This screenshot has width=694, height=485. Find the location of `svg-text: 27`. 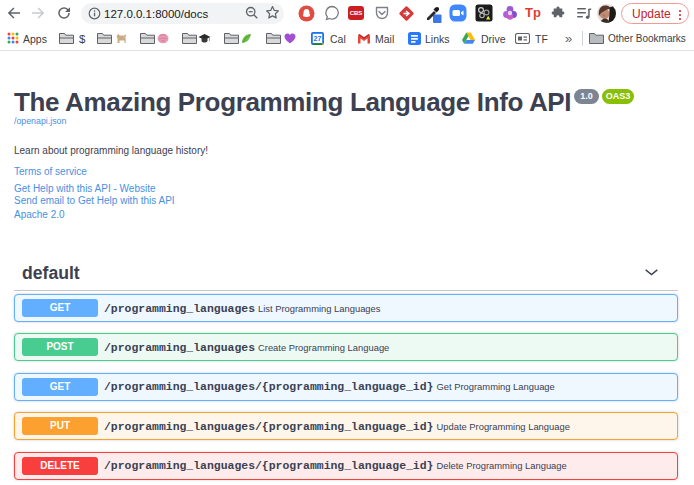

svg-text: 27 is located at coordinates (318, 38).